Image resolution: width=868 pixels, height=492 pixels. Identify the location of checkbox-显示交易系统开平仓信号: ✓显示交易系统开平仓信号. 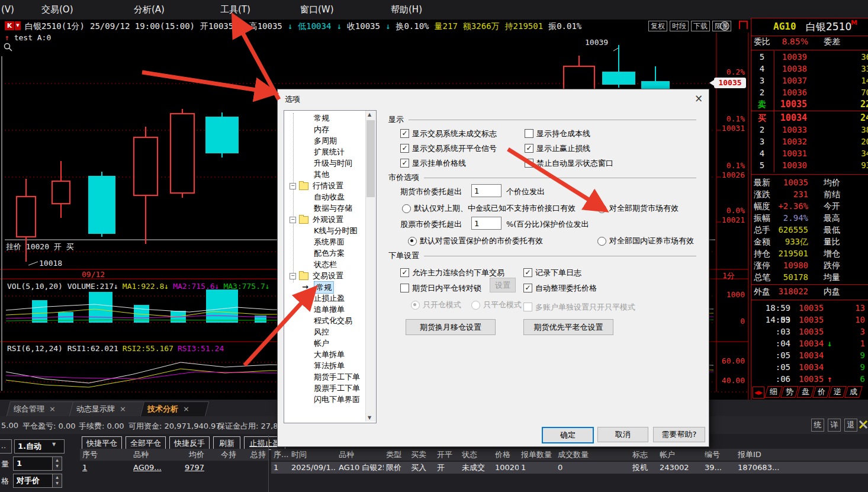
(449, 148).